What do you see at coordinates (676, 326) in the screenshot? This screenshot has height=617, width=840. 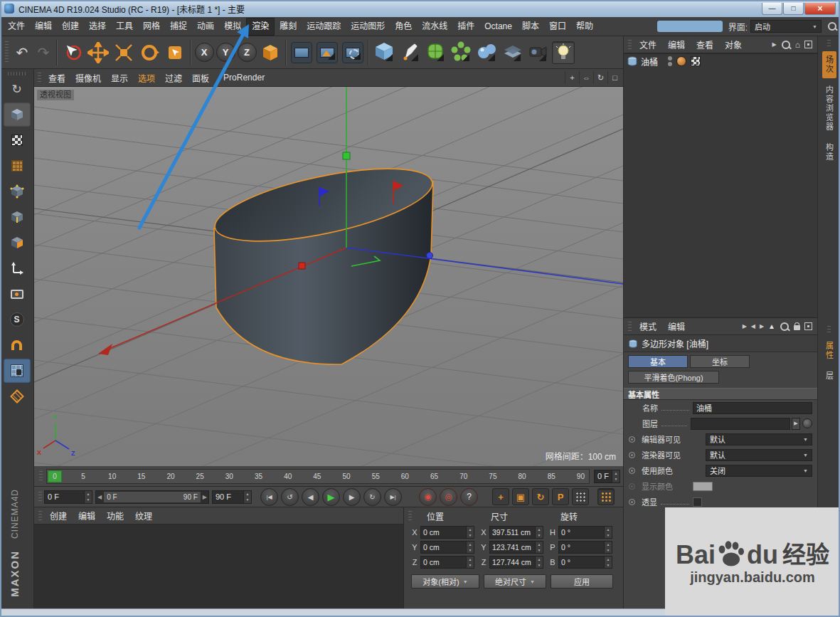 I see `am-menu-edit: 编辑` at bounding box center [676, 326].